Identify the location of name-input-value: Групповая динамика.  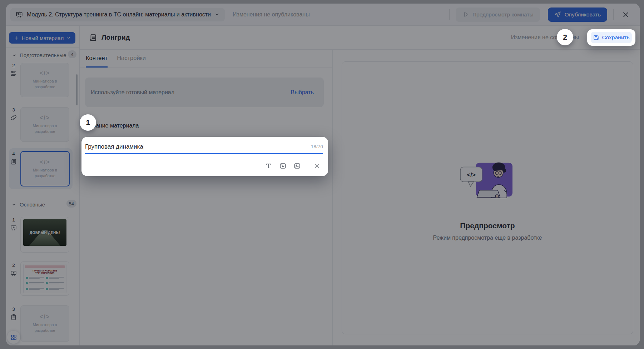
(114, 147).